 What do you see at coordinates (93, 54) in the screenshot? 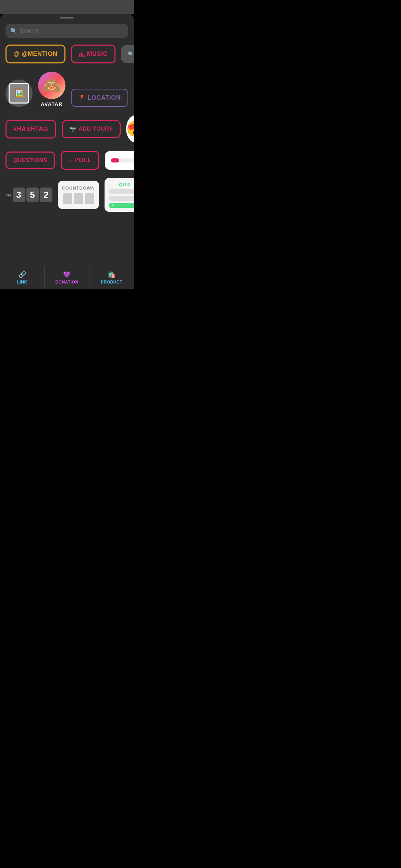
I see `music-sticker: MUSIC` at bounding box center [93, 54].